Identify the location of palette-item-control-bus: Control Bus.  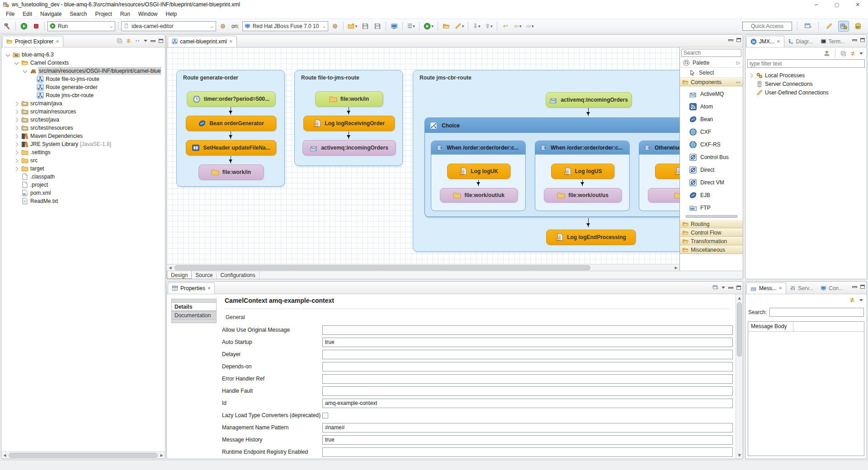
(716, 157).